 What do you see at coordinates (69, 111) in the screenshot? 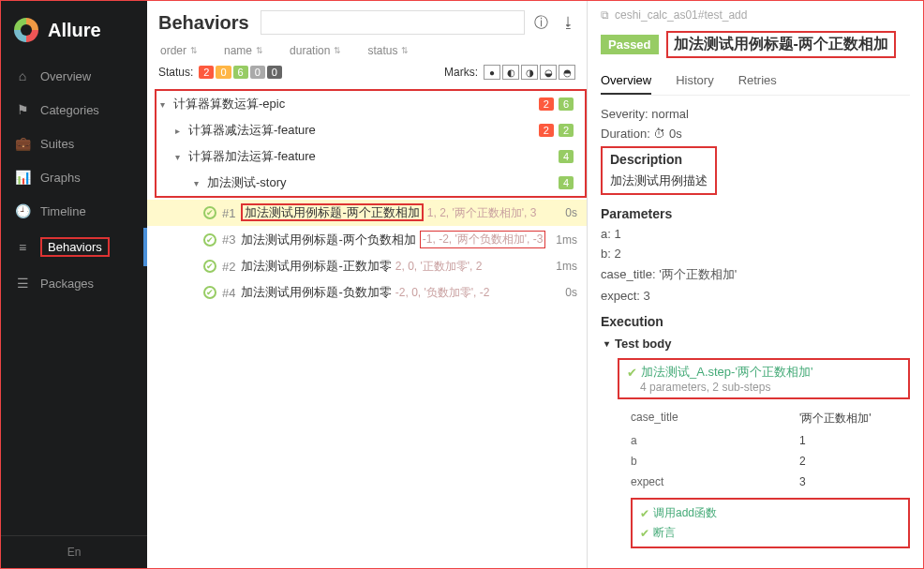
I see `nav-label: Categories` at bounding box center [69, 111].